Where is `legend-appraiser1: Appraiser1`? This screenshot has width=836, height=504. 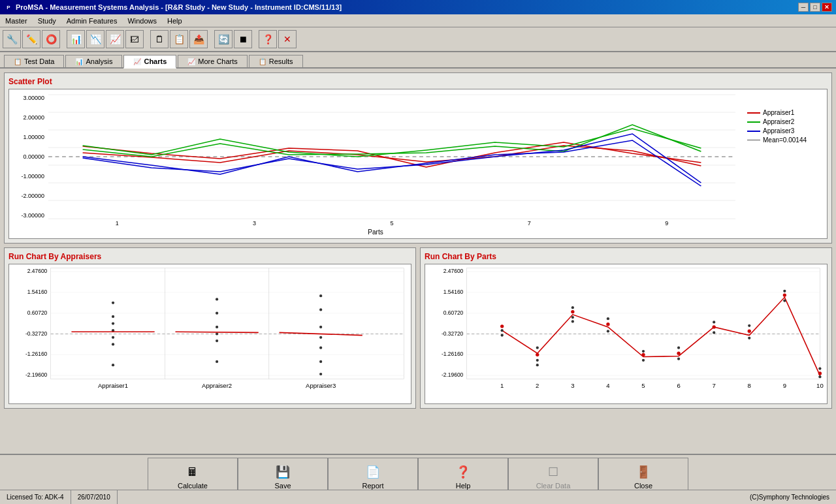 legend-appraiser1: Appraiser1 is located at coordinates (784, 112).